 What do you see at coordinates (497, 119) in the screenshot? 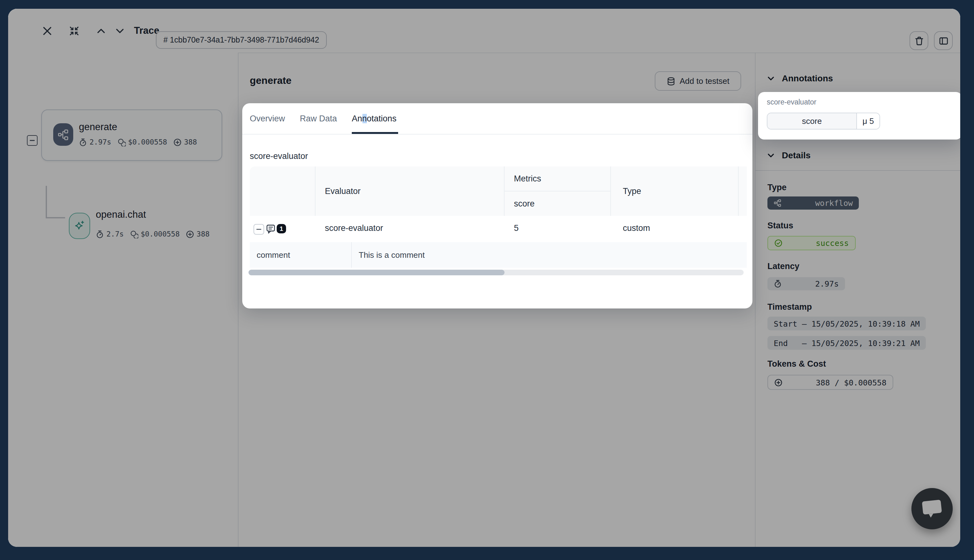
I see `tab-bar: Overview Raw Data Annotations` at bounding box center [497, 119].